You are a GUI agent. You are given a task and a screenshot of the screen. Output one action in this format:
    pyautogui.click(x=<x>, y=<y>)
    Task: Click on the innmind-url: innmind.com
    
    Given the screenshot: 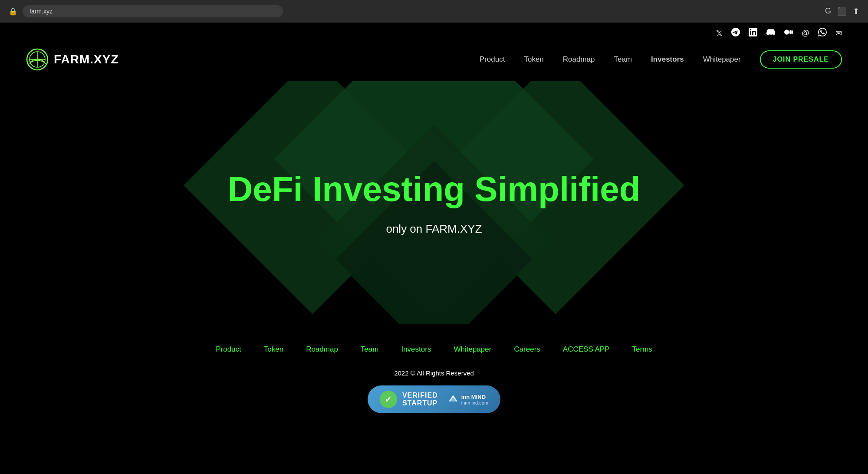 What is the action you would take?
    pyautogui.click(x=475, y=403)
    